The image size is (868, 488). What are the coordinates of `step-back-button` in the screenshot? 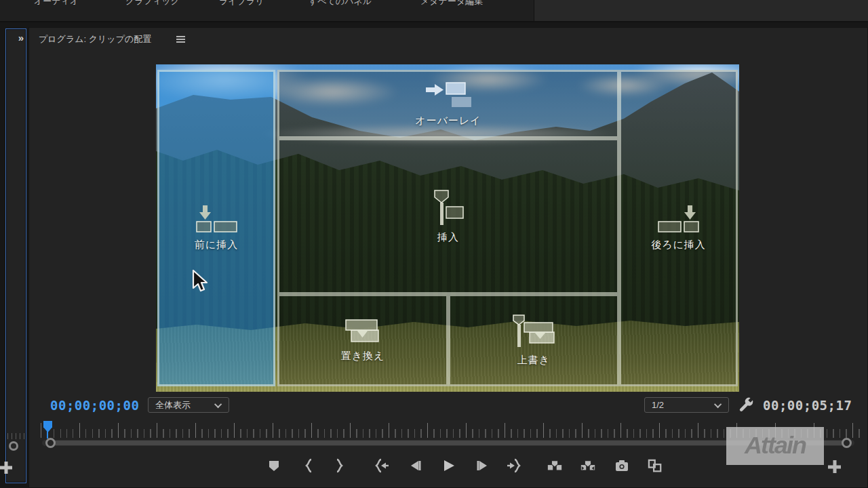 It's located at (416, 466).